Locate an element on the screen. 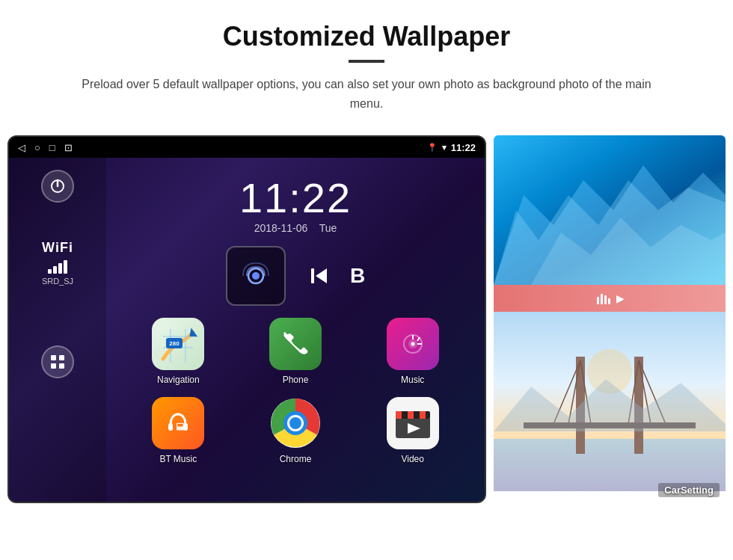  status-time: 11:22 is located at coordinates (464, 148).